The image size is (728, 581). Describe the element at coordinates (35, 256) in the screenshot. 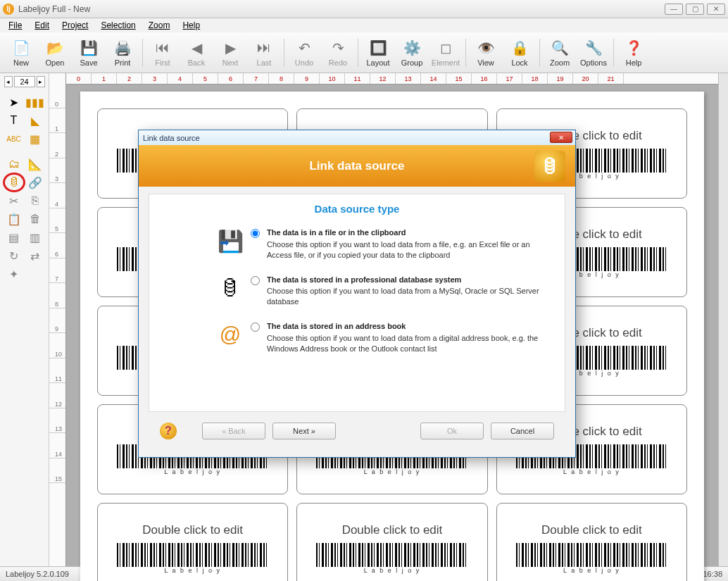

I see `flip-tool: ⇄` at that location.